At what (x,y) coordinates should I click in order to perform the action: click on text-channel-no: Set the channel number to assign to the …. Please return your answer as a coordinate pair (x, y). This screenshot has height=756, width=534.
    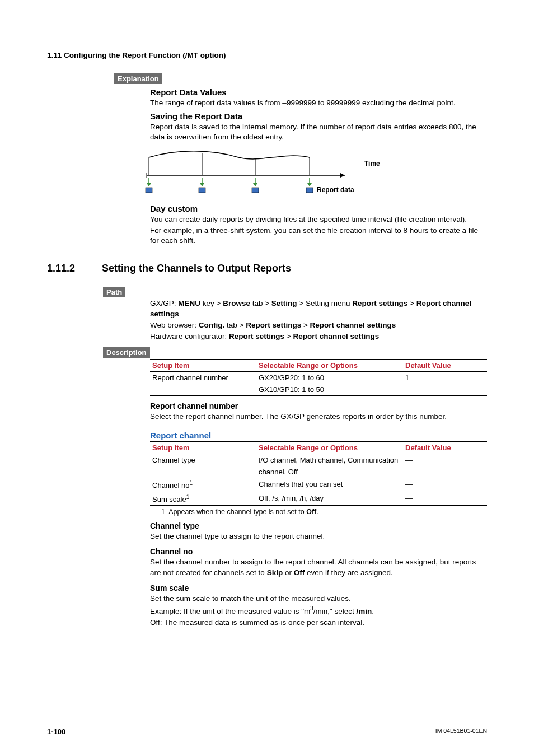
    Looking at the image, I should click on (318, 567).